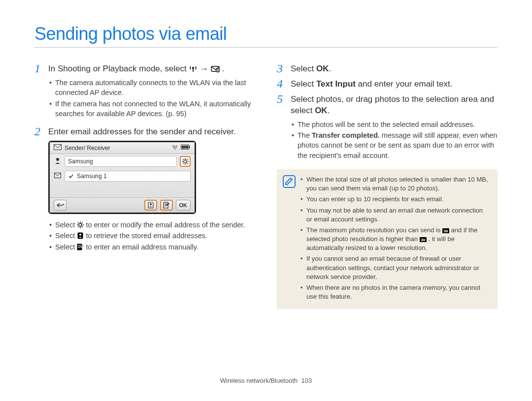 The height and width of the screenshot is (401, 532). What do you see at coordinates (304, 135) in the screenshot?
I see `text-fragment: The` at bounding box center [304, 135].